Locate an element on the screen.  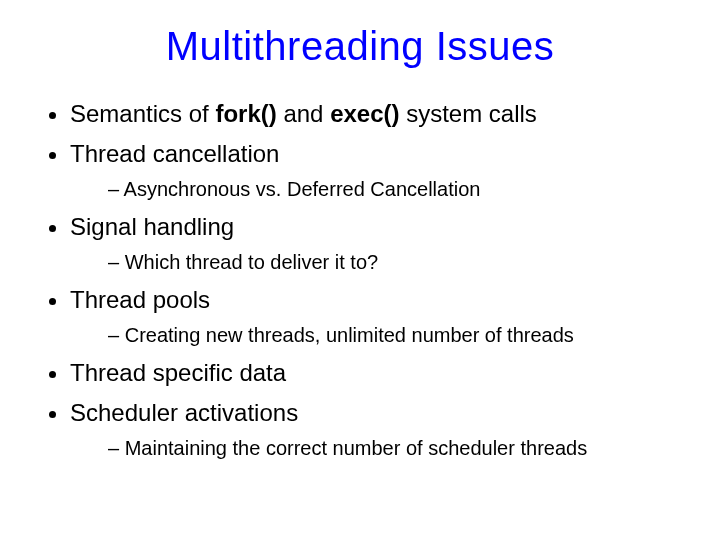
text-bold-exec: exec() is located at coordinates (364, 114).